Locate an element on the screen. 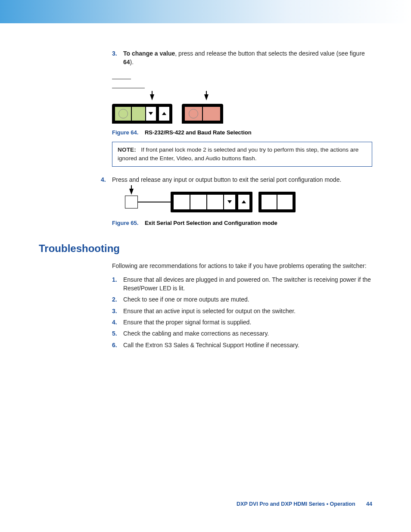 This screenshot has width=411, height=532. troubleshooting-heading: Troubleshooting is located at coordinates (206, 249).